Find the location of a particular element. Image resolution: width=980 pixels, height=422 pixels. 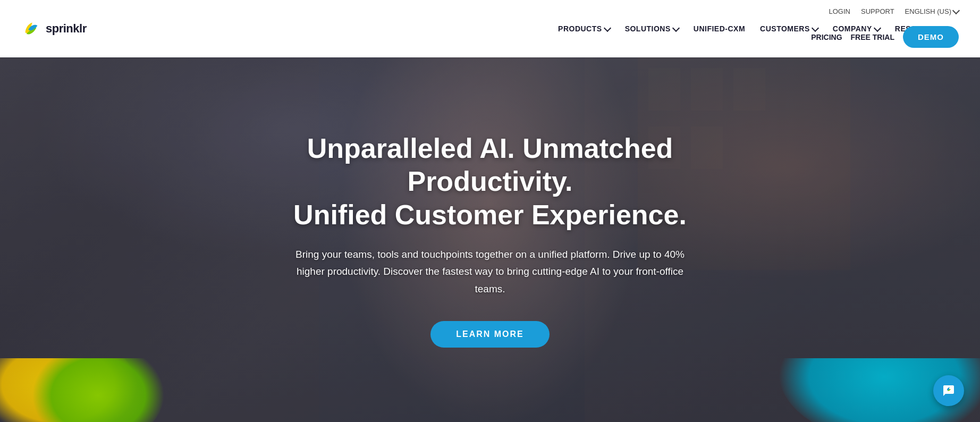

header-bottom-links: PRICING FREE TRIAL DEMO is located at coordinates (885, 37).